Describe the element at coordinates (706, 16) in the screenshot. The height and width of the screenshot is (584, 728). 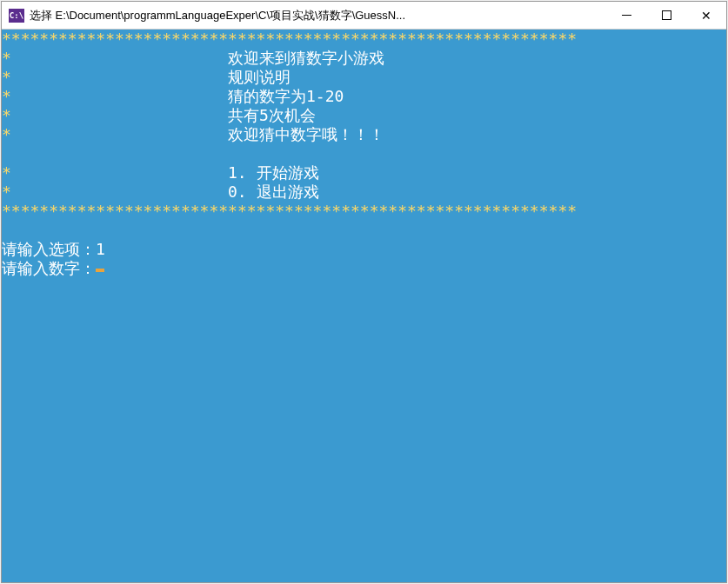
I see `close-icon: ✕` at that location.